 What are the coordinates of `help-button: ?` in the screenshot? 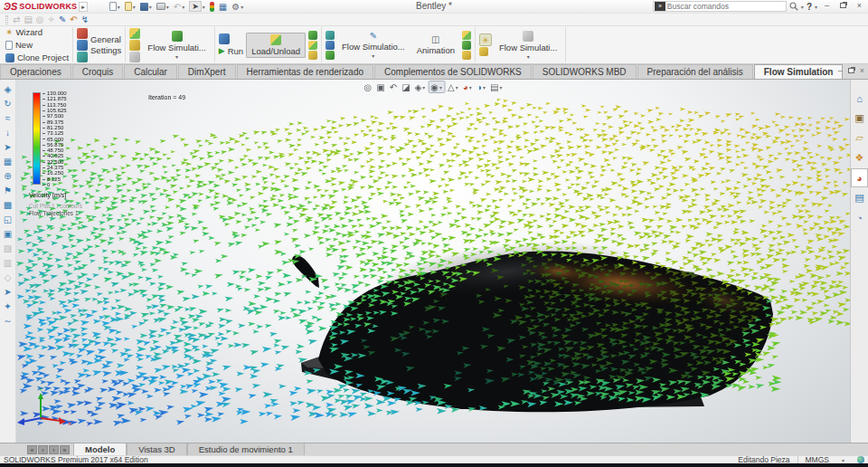 It's located at (809, 7).